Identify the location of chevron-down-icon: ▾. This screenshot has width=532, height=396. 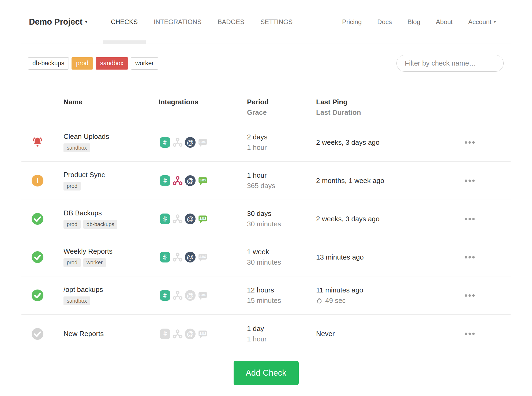
(495, 22).